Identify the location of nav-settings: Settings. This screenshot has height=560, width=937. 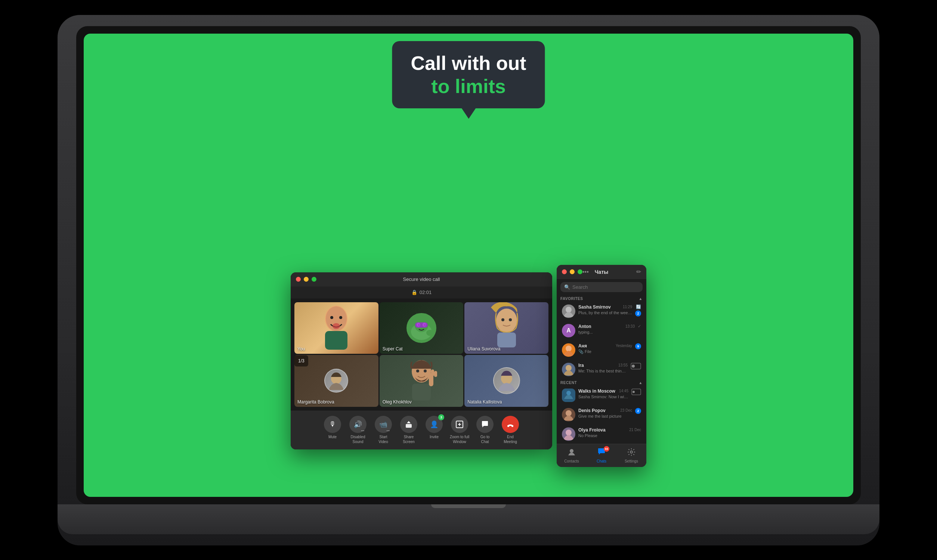
(632, 456).